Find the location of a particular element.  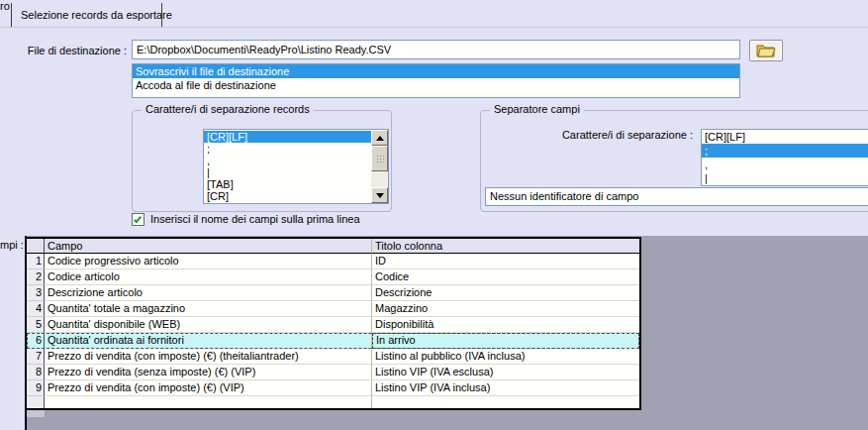

table-row: 7 Prezzo di vendita (con imposte) (€) (t… is located at coordinates (333, 357).